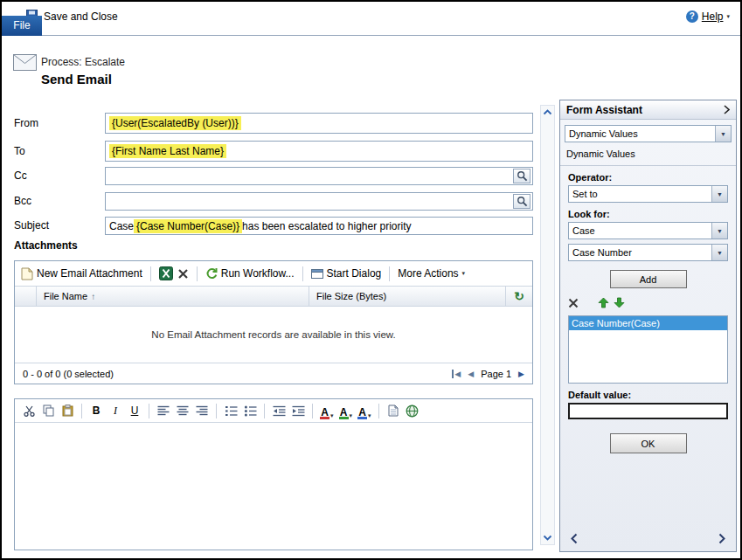 The image size is (742, 560). Describe the element at coordinates (202, 411) in the screenshot. I see `align-right-button` at that location.